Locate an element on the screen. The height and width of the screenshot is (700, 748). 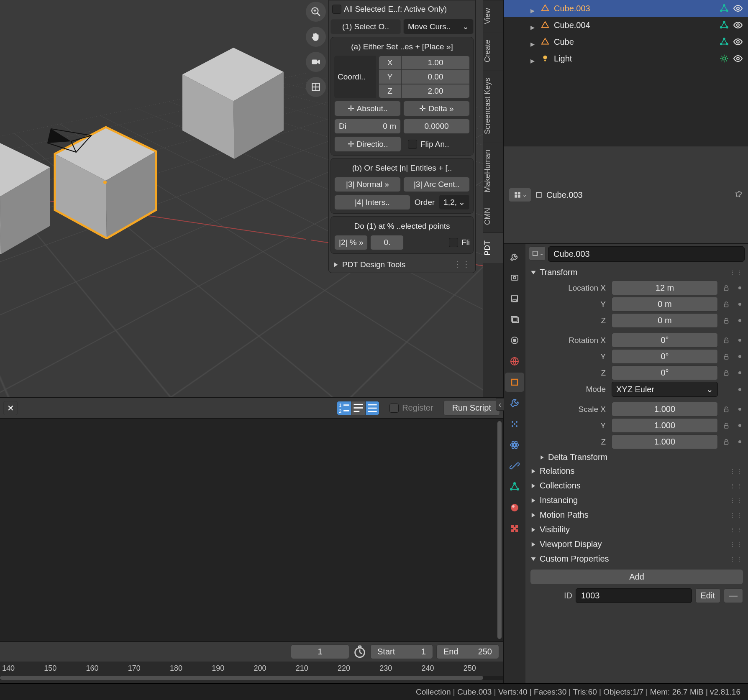
arc-center-button: |3| Arc Cent.. is located at coordinates (437, 184).